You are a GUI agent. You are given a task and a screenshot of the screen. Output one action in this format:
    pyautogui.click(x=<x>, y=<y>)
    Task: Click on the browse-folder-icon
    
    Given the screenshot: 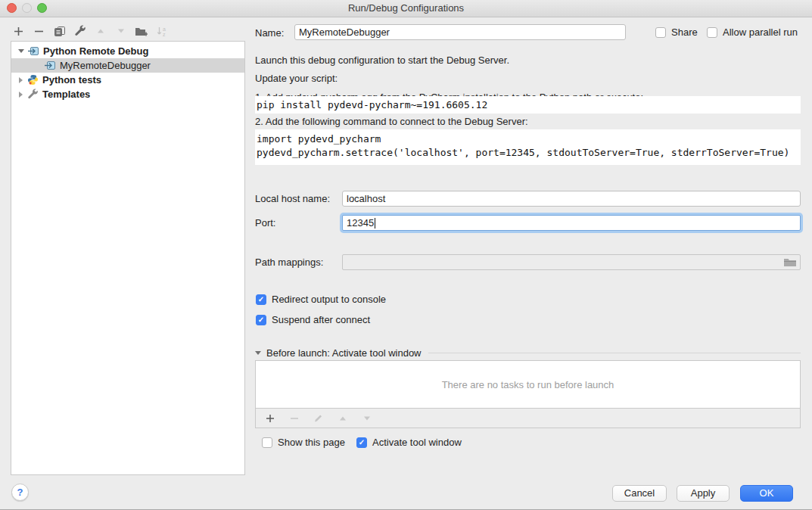 What is the action you would take?
    pyautogui.click(x=790, y=263)
    